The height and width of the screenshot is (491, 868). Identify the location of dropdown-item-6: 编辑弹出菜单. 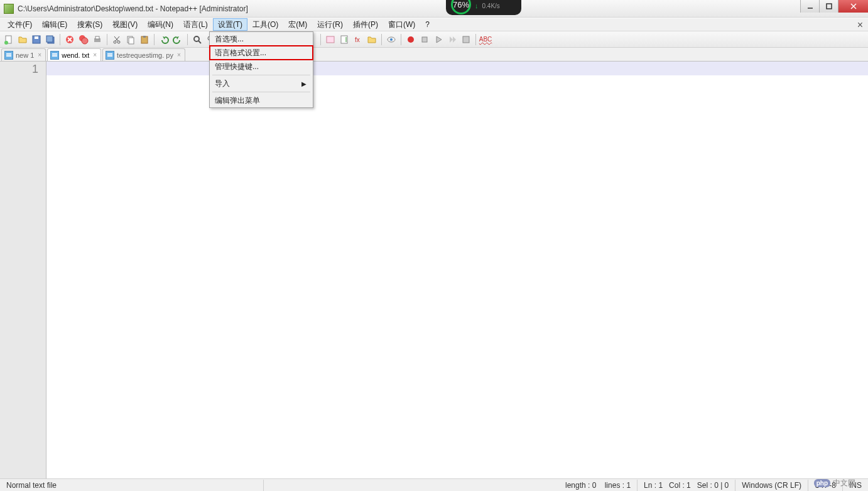
(261, 100).